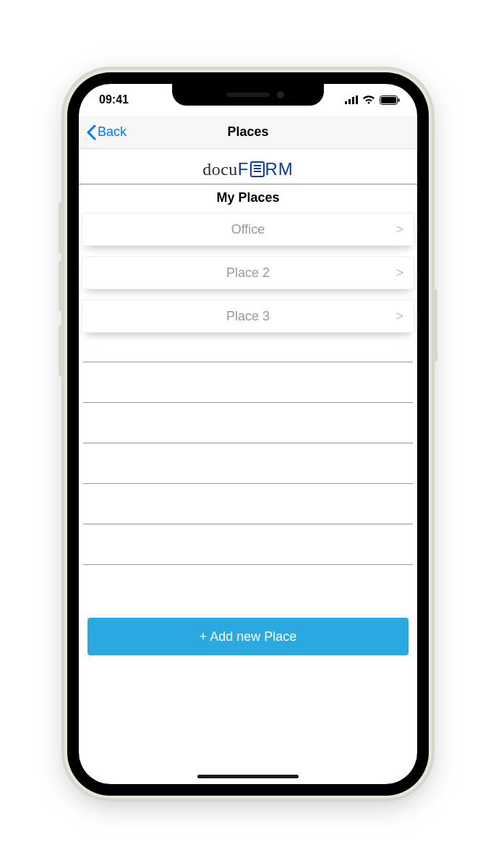  I want to click on add-button-label: + Add new Place, so click(249, 637).